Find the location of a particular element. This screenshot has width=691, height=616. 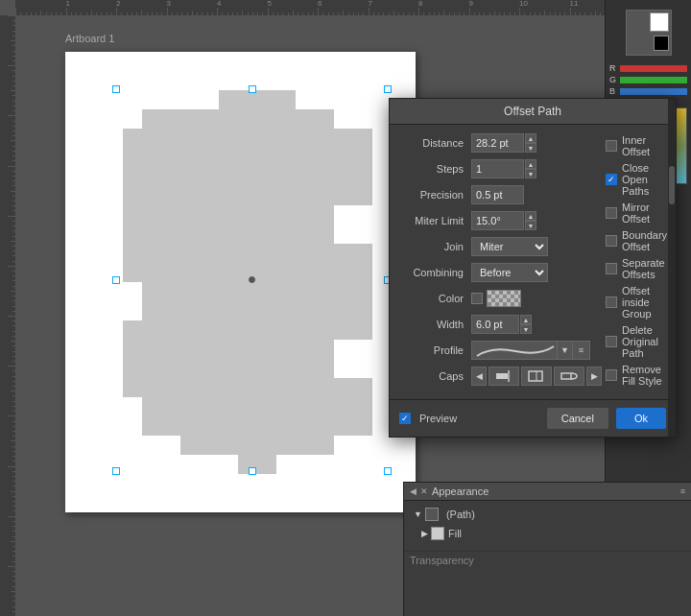

path-expand-icon: ▼ is located at coordinates (418, 514).